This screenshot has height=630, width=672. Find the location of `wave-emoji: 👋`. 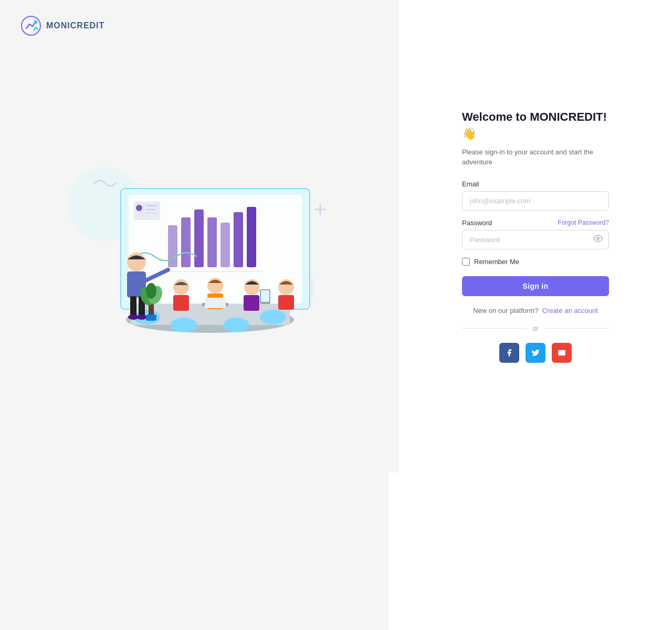

wave-emoji: 👋 is located at coordinates (536, 134).